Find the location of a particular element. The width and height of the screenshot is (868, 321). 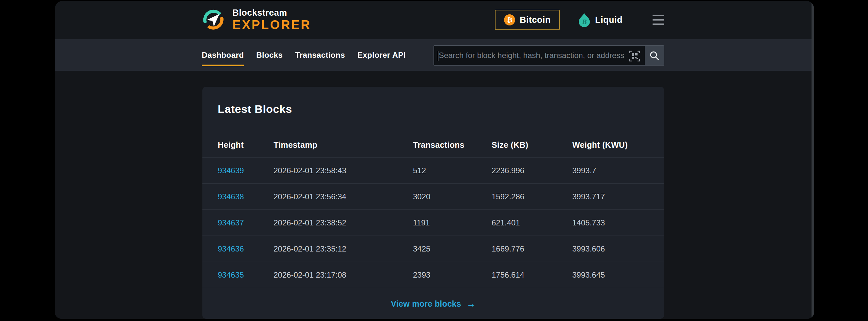

menu-hamburger-icon is located at coordinates (658, 20).